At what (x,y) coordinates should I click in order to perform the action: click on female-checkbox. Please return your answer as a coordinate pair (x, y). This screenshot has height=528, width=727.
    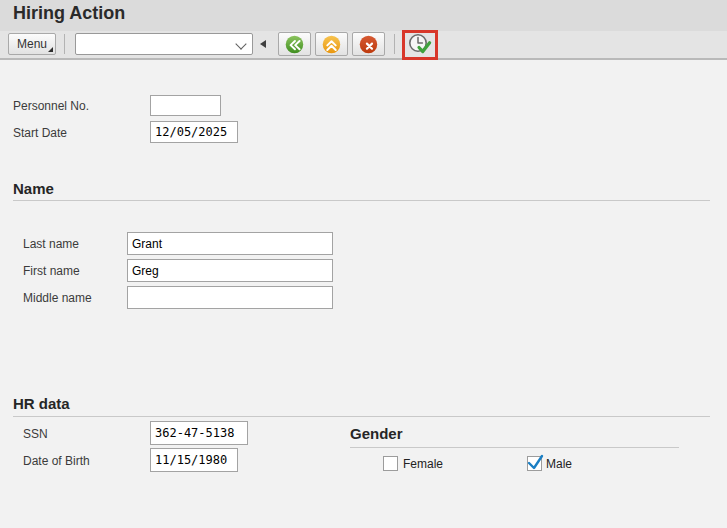
    Looking at the image, I should click on (390, 464).